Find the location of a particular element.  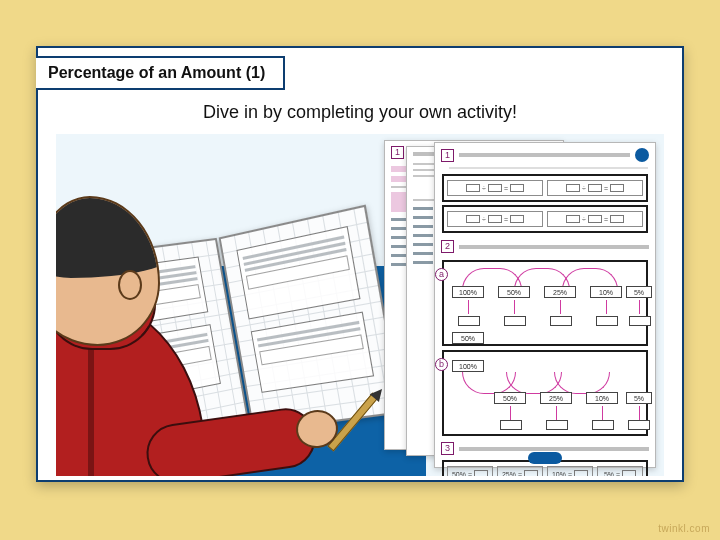

student-hair is located at coordinates (108, 237).